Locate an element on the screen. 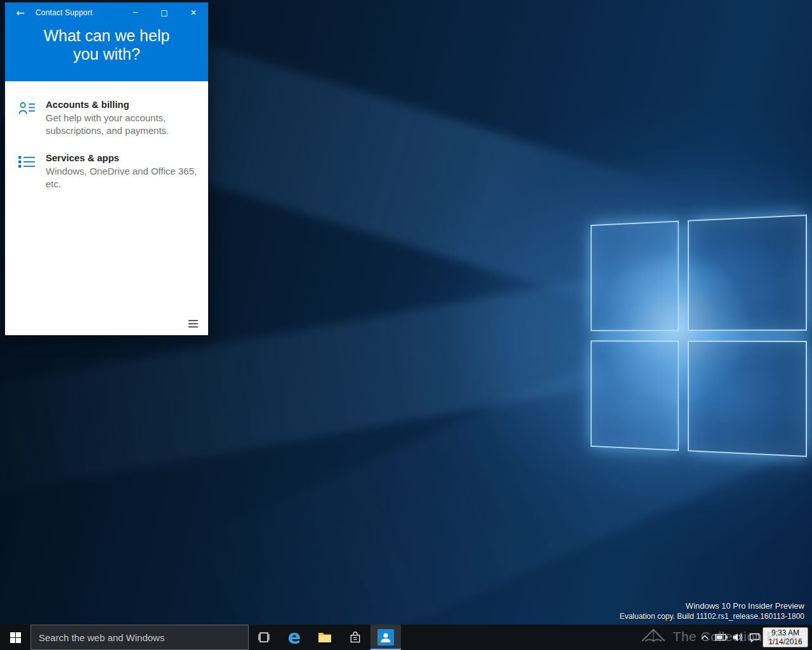  close-button: ✕ is located at coordinates (193, 13).